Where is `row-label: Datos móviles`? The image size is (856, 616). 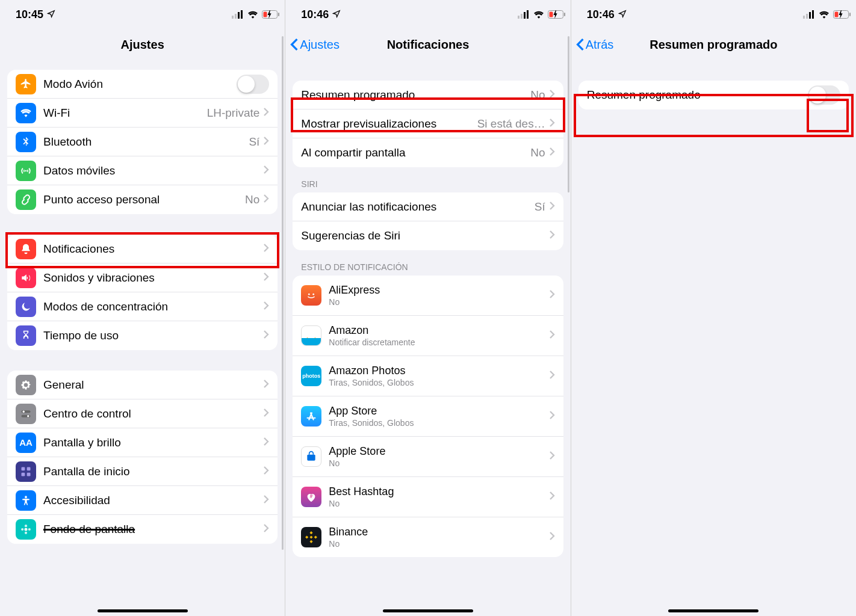
row-label: Datos móviles is located at coordinates (153, 171).